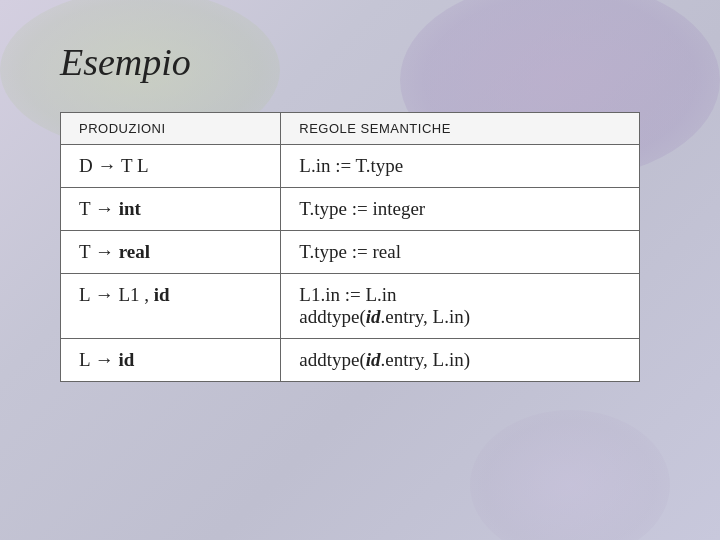 This screenshot has width=720, height=540. What do you see at coordinates (460, 252) in the screenshot?
I see `rule-cell: T.type := real` at bounding box center [460, 252].